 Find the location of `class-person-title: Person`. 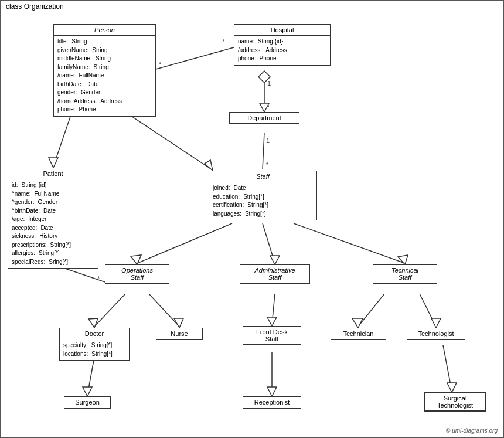

class-person-title: Person is located at coordinates (104, 30).